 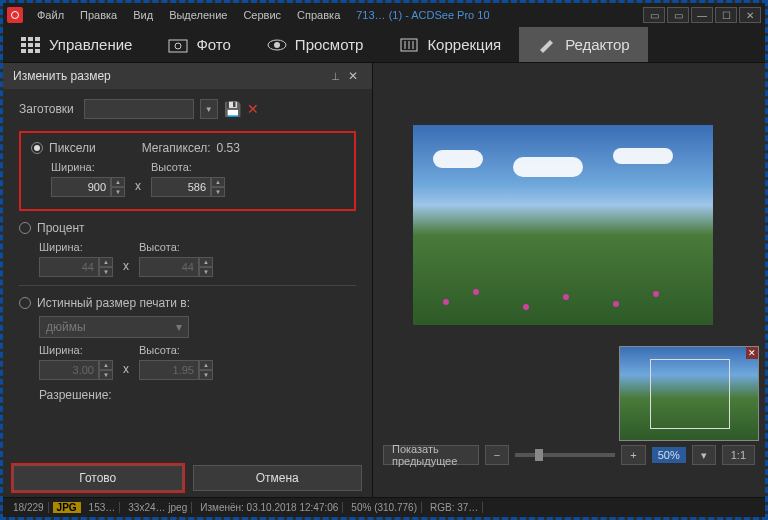 What do you see at coordinates (422, 15) in the screenshot?
I see `window-title: 713… (1) - ACDSee Pro 10` at bounding box center [422, 15].